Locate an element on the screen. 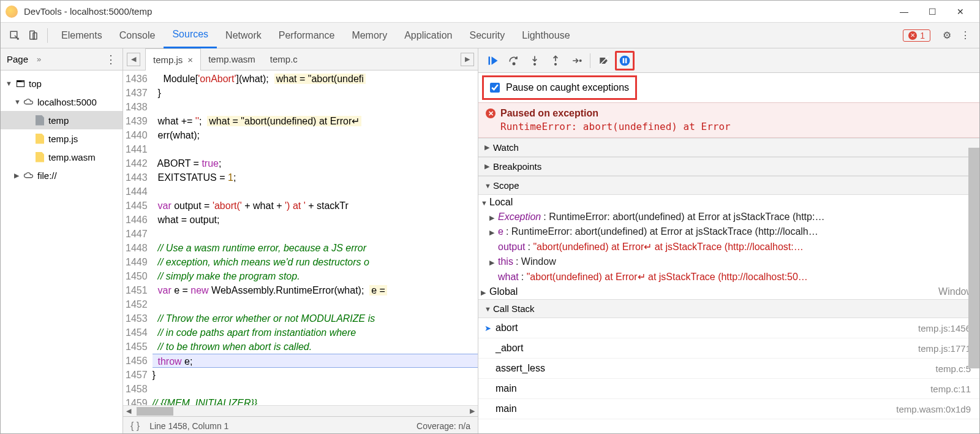  separator is located at coordinates (48, 36).